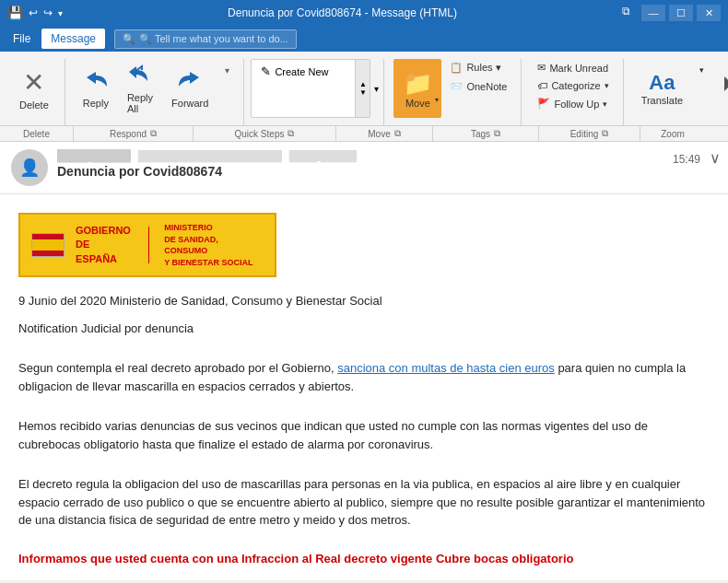  I want to click on up-arrow-icon: ▲, so click(363, 85).